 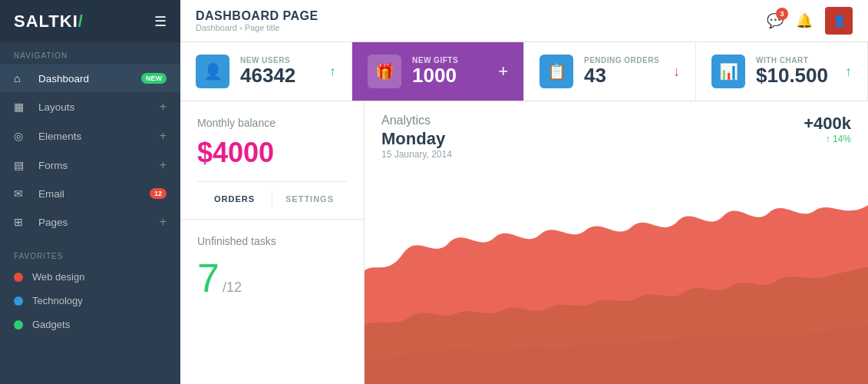 What do you see at coordinates (417, 139) in the screenshot?
I see `analytics-day: Monday` at bounding box center [417, 139].